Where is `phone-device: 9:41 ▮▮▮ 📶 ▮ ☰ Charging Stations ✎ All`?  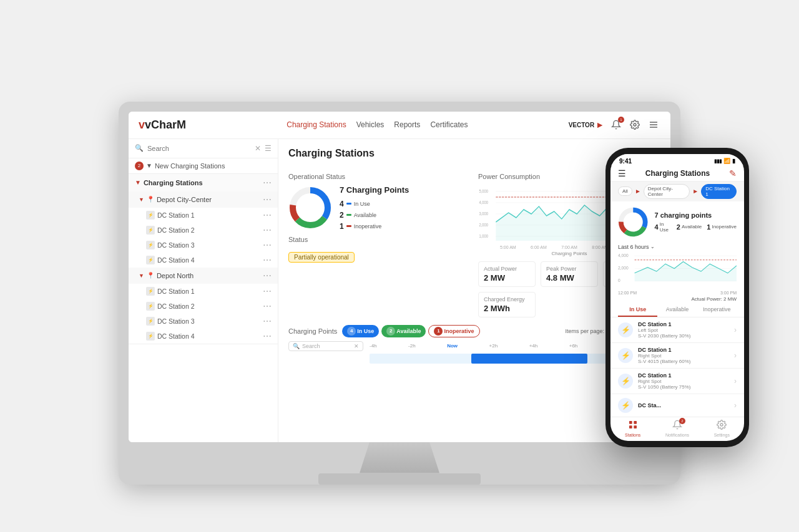
phone-device: 9:41 ▮▮▮ 📶 ▮ ☰ Charging Stations ✎ All is located at coordinates (677, 297).